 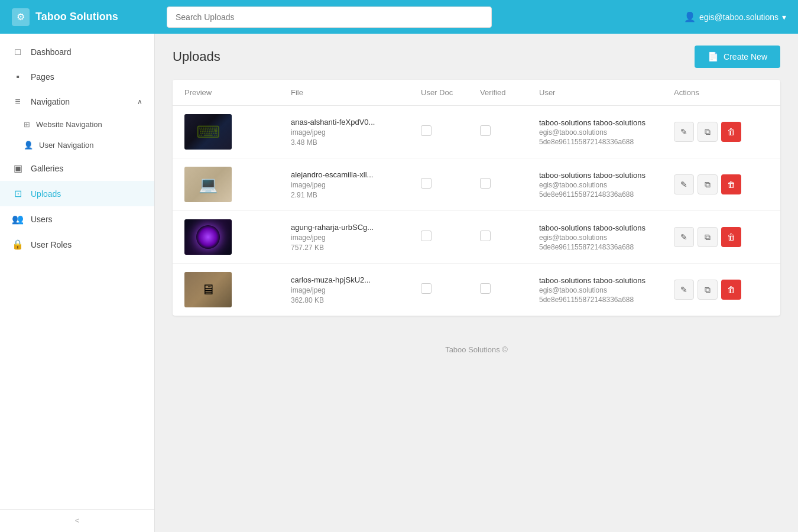 What do you see at coordinates (77, 52) in the screenshot?
I see `sidebar-item-dashboard: □ Dashboard` at bounding box center [77, 52].